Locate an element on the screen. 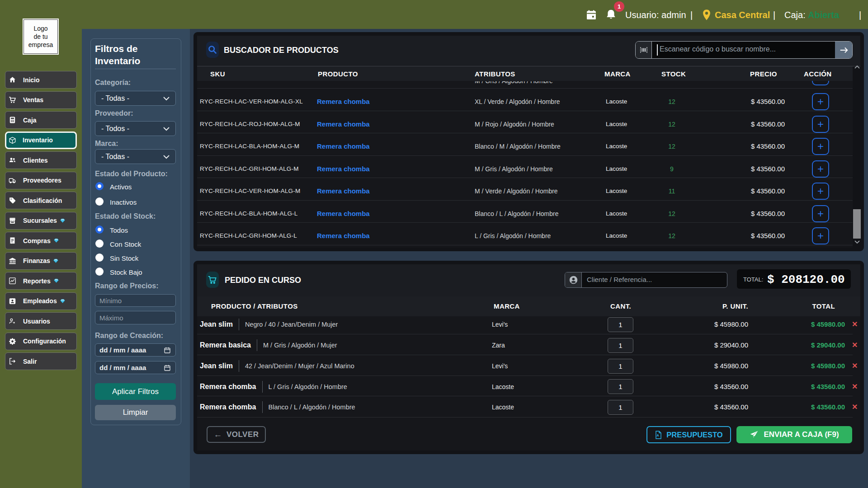 Image resolution: width=868 pixels, height=488 pixels. svg-text: A is located at coordinates (658, 436).